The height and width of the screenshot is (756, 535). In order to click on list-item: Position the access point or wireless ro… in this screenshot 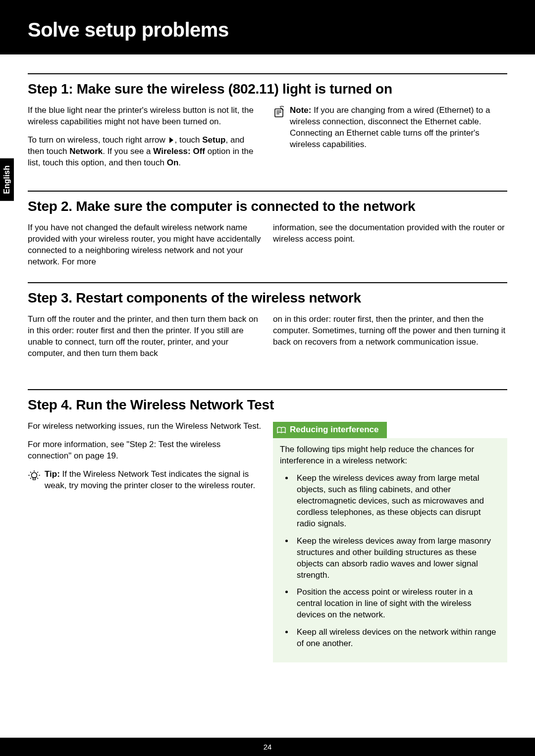, I will do `click(397, 604)`.